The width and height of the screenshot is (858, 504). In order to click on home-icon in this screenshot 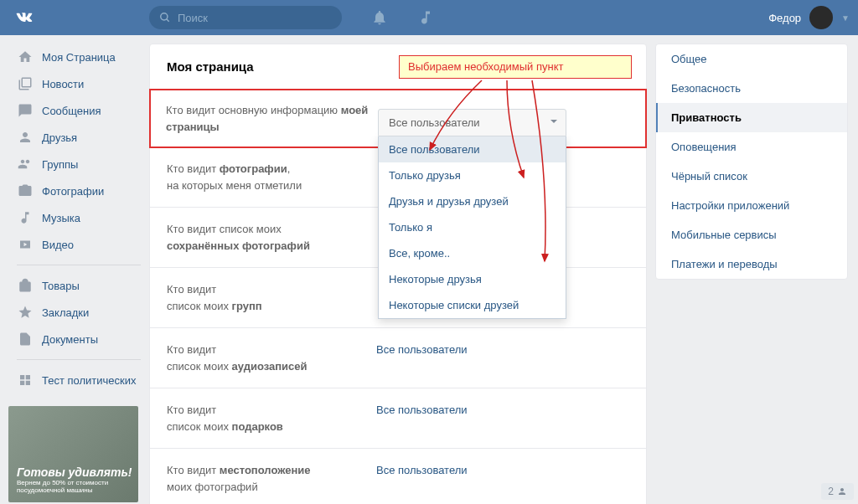, I will do `click(25, 57)`.